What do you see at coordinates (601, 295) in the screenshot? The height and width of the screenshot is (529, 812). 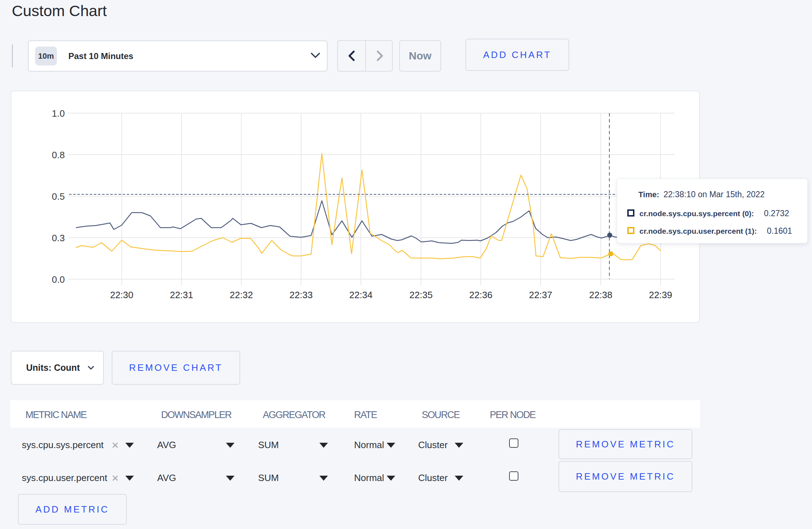 I see `svg-text: 22:38` at bounding box center [601, 295].